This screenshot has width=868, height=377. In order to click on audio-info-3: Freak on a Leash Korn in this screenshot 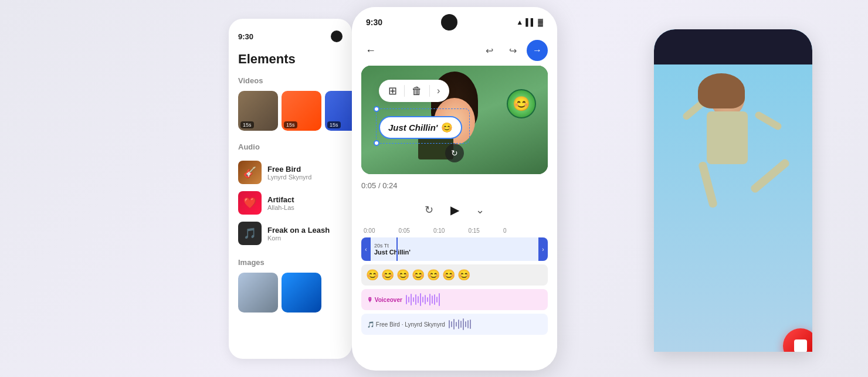, I will do `click(305, 233)`.